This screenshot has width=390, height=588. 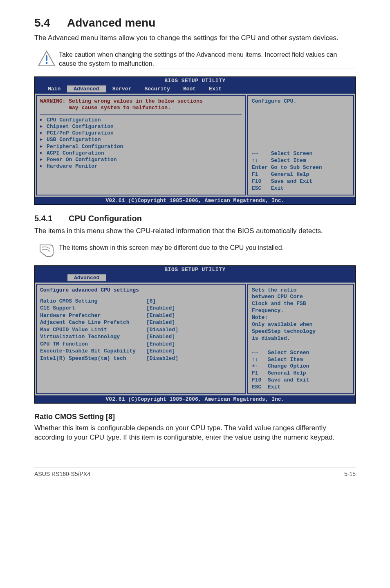 What do you see at coordinates (195, 433) in the screenshot?
I see `setting-description: Whether this item is configurable depend…` at bounding box center [195, 433].